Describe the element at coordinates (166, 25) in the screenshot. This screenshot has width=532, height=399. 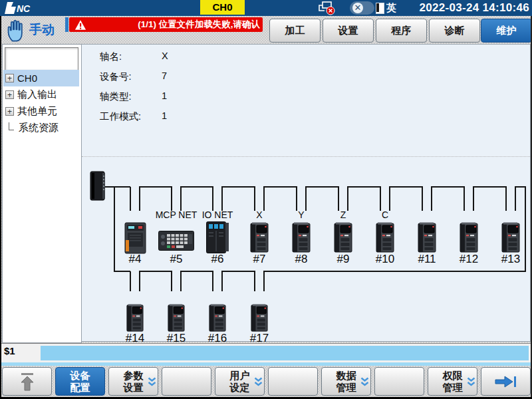
I see `alarm-message-bar: (1/1) 位置文件加载失败,请确认` at that location.